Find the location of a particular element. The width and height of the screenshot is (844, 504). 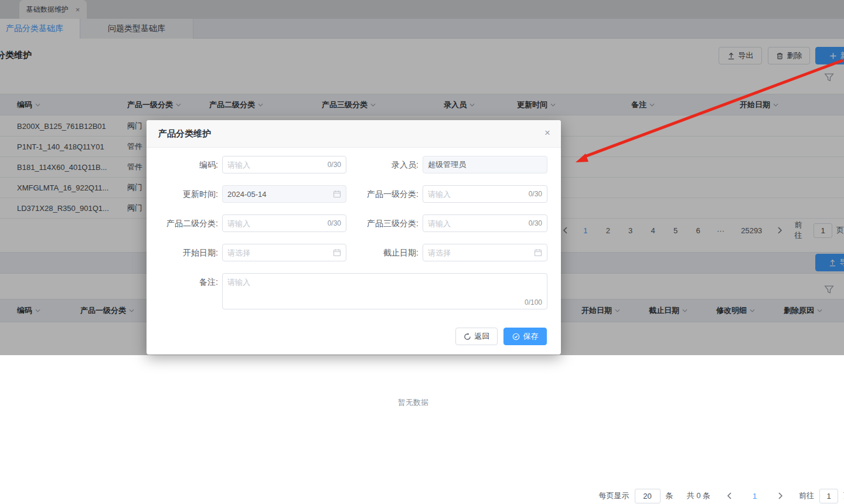

prev-page-icon is located at coordinates (729, 496).